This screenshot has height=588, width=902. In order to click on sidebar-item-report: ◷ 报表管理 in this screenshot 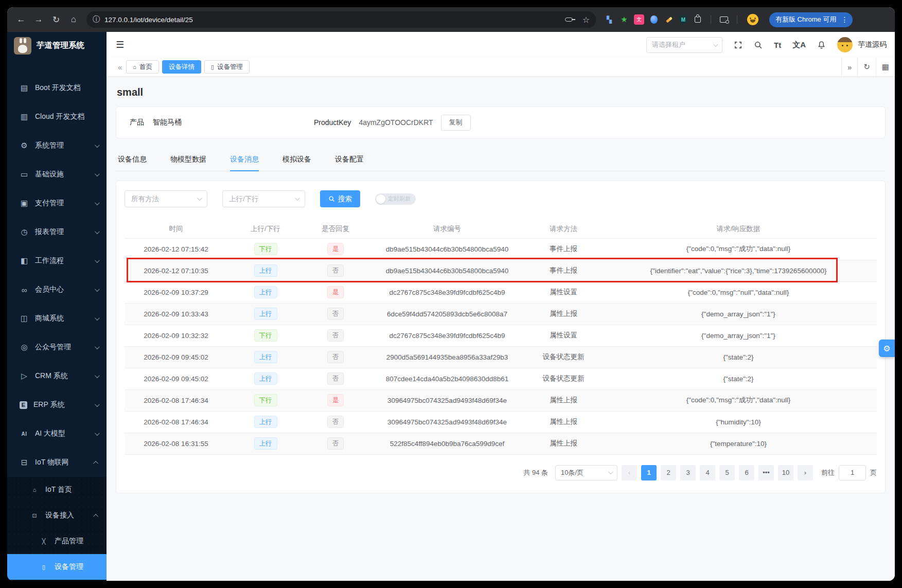, I will do `click(57, 232)`.